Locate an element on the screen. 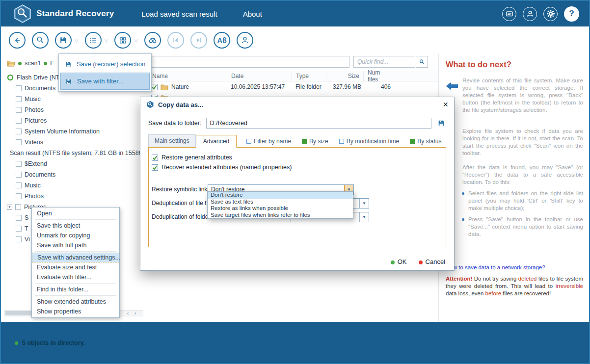  quick-find-search-button is located at coordinates (422, 62).